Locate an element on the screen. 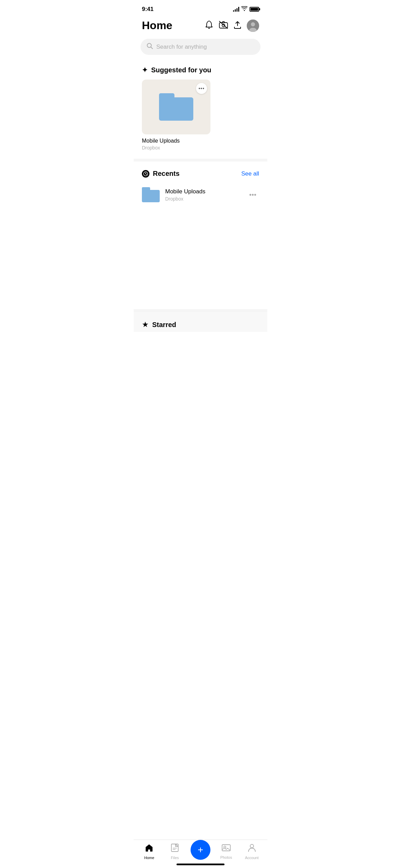 This screenshot has height=868, width=401. recent-item: Mobile Uploads Dropbox ••• is located at coordinates (200, 195).